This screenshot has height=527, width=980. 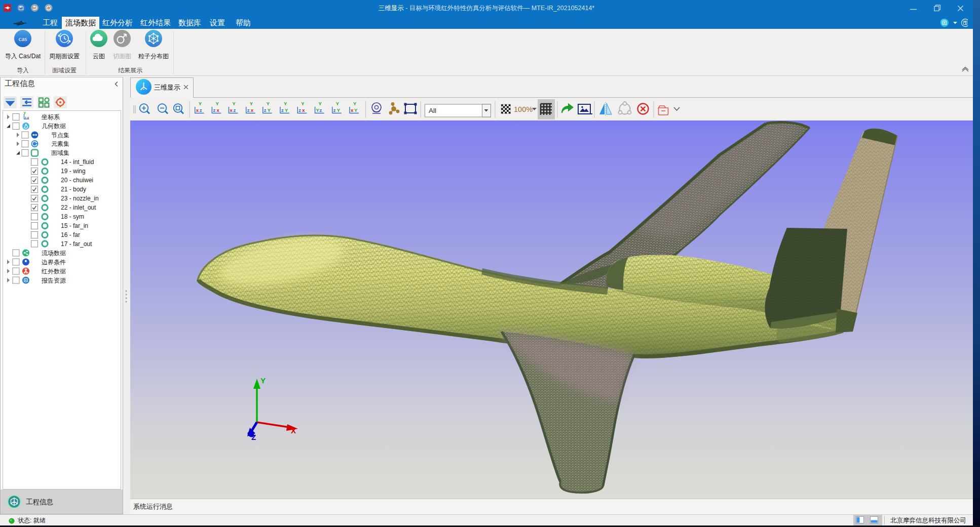 What do you see at coordinates (51, 117) in the screenshot?
I see `svg-text: 坐标系` at bounding box center [51, 117].